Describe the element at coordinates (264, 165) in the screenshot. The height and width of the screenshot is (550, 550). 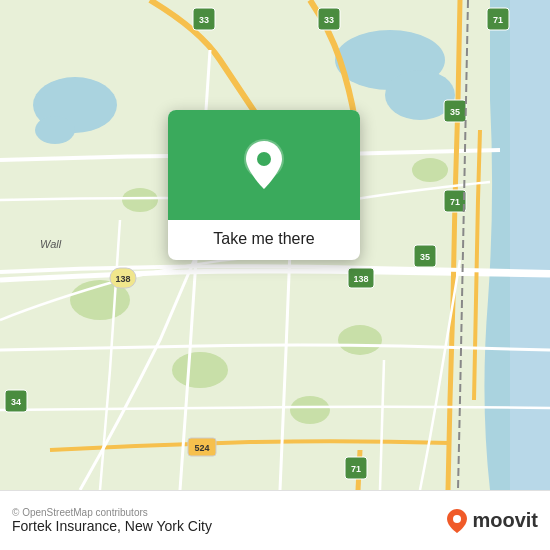
I see `popup-green-area` at that location.